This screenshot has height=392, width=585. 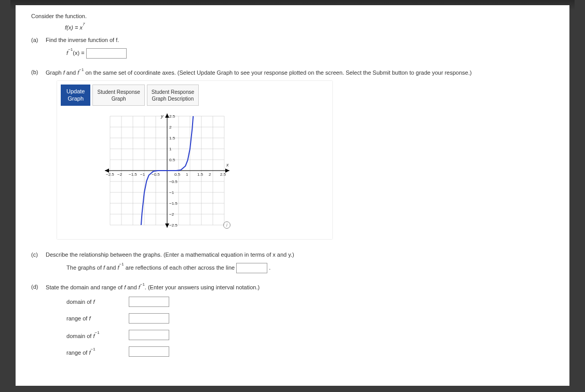 I want to click on prompt-intro: Consider the function., so click(x=293, y=16).